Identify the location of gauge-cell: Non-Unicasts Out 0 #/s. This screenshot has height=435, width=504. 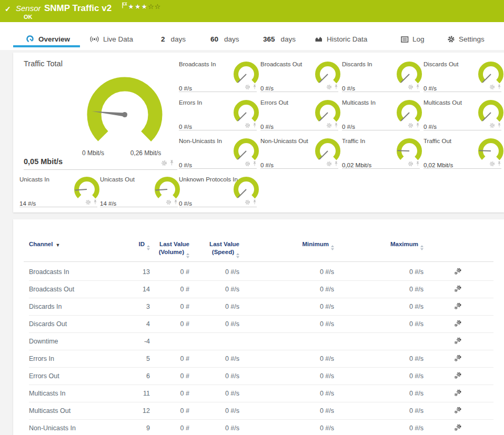
(300, 154).